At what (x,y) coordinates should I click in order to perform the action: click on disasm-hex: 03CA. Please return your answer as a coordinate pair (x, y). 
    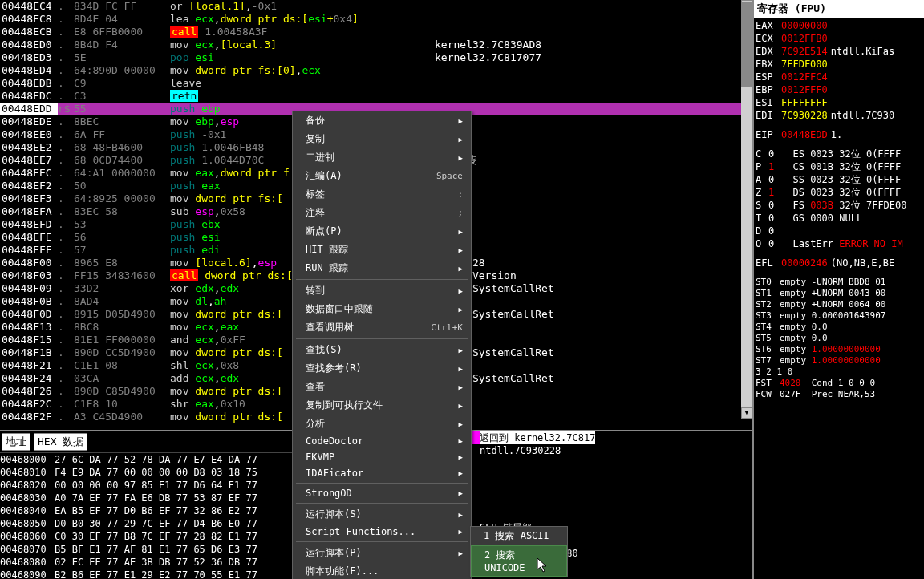
    Looking at the image, I should click on (122, 379).